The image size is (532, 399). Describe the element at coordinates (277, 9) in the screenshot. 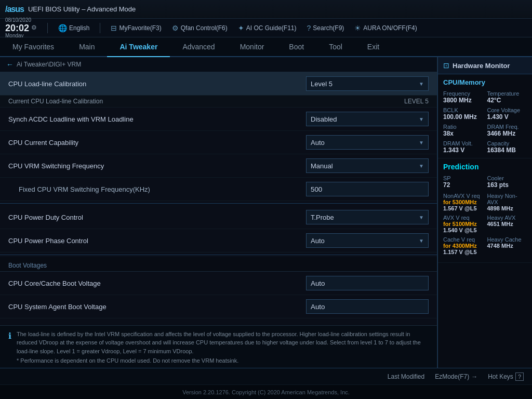

I see `bios-title: UEFI BIOS Utility – Advanced Mode` at that location.